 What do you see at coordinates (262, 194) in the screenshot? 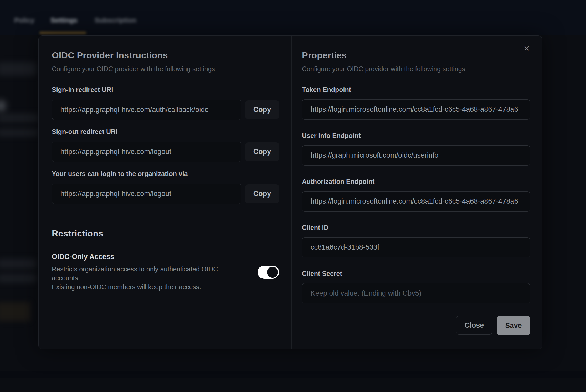
I see `copy-org-login-button: Copy` at bounding box center [262, 194].